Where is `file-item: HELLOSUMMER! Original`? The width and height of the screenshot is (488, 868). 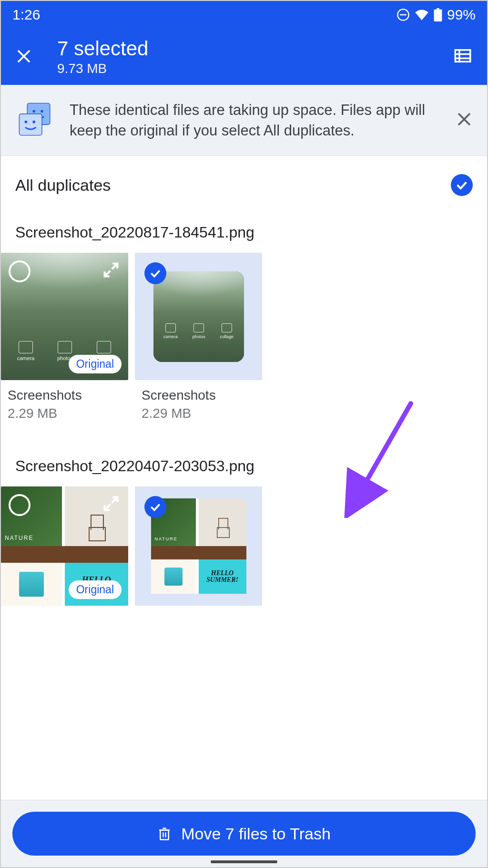 file-item: HELLOSUMMER! Original is located at coordinates (65, 546).